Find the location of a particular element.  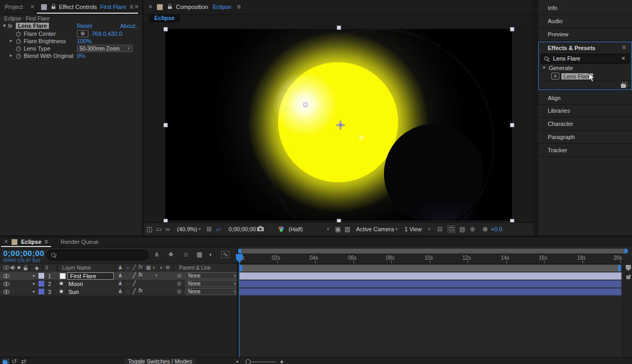

layer-bar-moon is located at coordinates (430, 284).